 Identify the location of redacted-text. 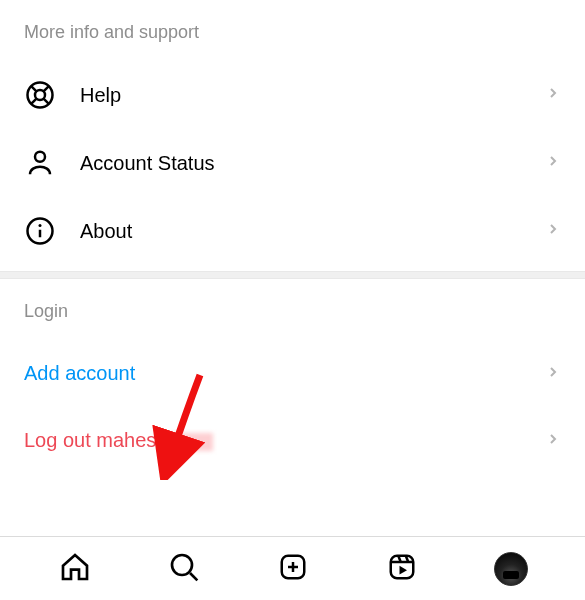
(191, 442).